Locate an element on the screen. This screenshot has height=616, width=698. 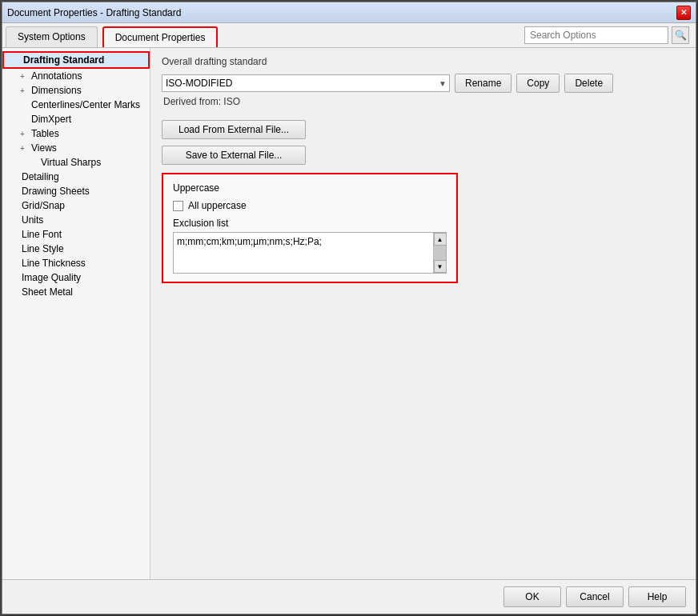
sidebar-item-label: Grid/Snap is located at coordinates (43, 206).